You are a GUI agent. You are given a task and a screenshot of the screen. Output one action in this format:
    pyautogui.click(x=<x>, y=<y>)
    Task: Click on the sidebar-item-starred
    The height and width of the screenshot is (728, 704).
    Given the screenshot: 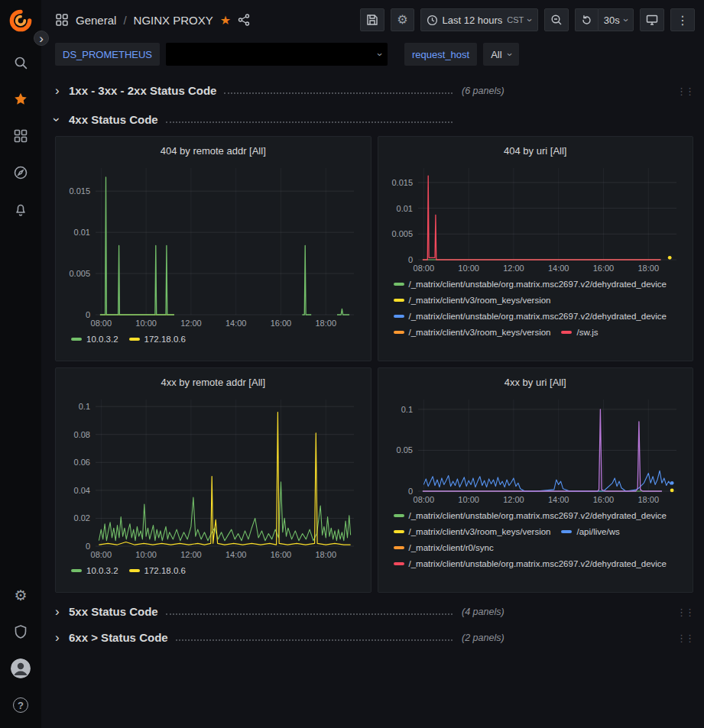 What is the action you would take?
    pyautogui.click(x=21, y=99)
    